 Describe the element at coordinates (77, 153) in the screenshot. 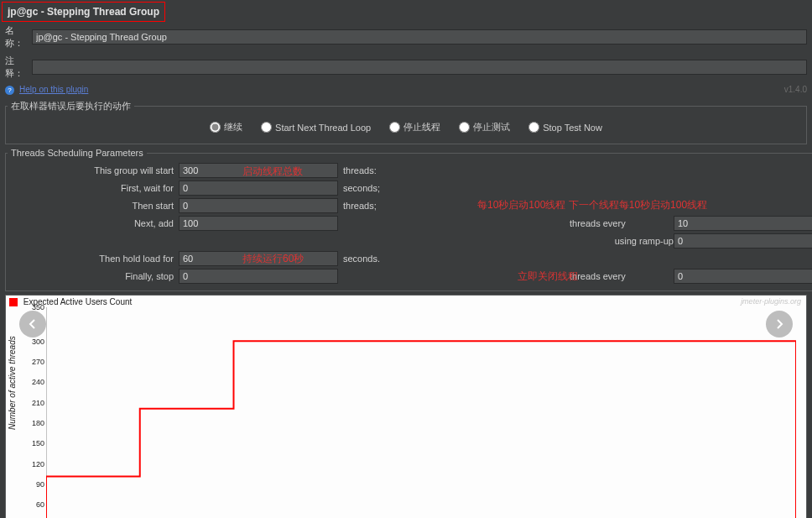

I see `scheduling-legend: Threads Scheduling Parameters` at that location.